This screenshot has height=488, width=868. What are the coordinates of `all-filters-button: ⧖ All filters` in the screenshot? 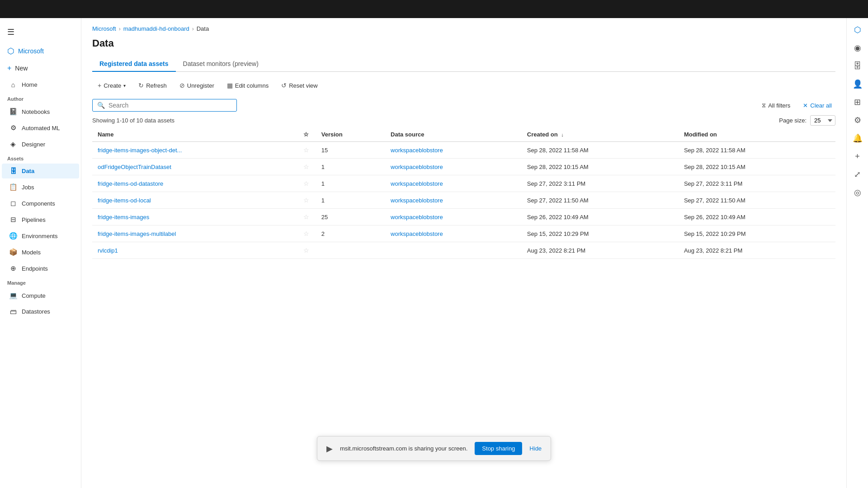 It's located at (776, 105).